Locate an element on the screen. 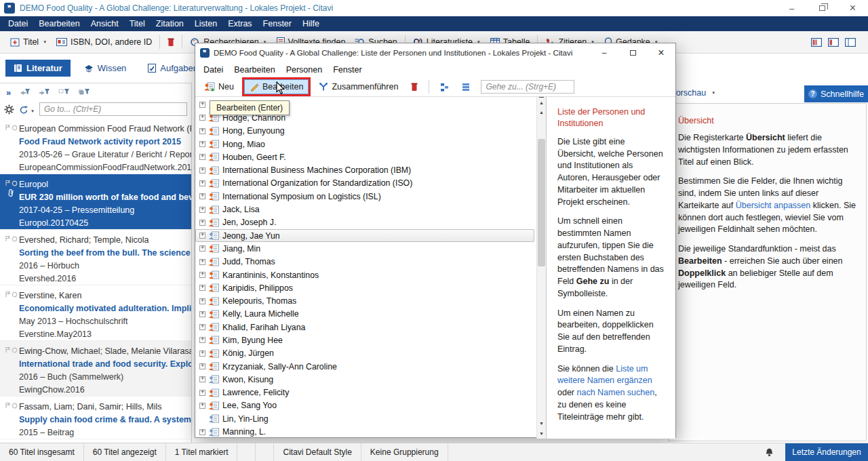 The image size is (868, 461). uebersicht-anpassen-link: Übersicht anpassen is located at coordinates (773, 205).